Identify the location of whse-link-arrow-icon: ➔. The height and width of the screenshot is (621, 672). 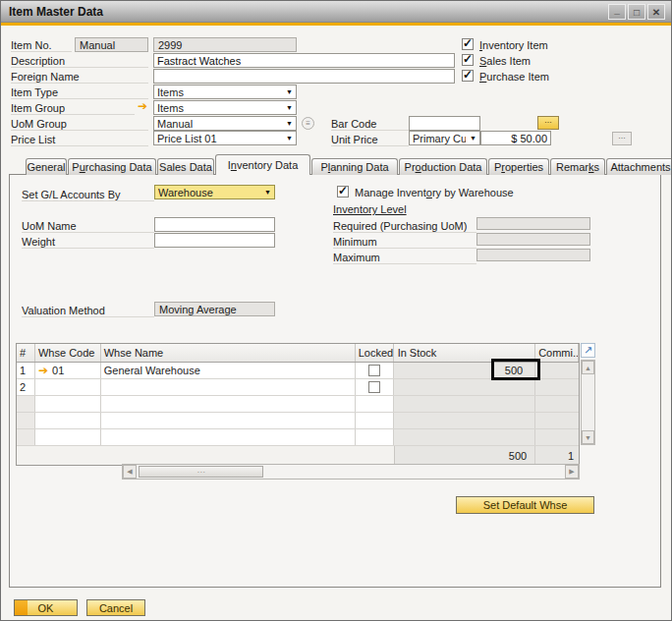
(43, 371).